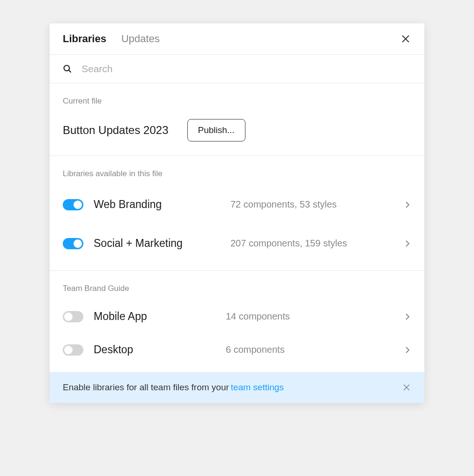  I want to click on close-button, so click(406, 39).